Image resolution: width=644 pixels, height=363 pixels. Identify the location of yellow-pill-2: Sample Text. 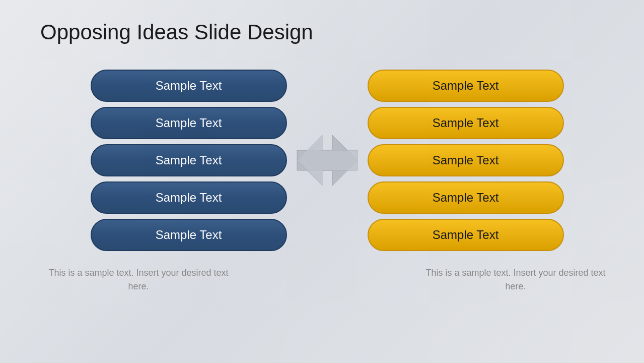
(466, 123).